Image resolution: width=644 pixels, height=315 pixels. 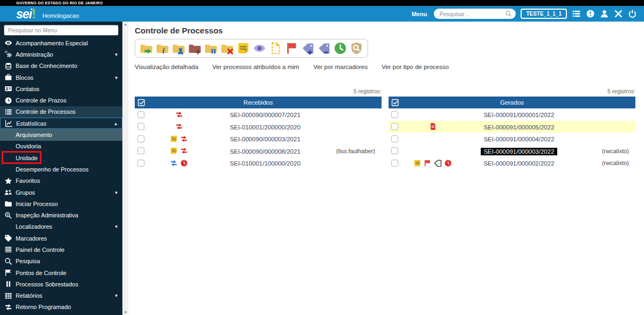 I want to click on scroll-up-icon: ▲, so click(x=126, y=24).